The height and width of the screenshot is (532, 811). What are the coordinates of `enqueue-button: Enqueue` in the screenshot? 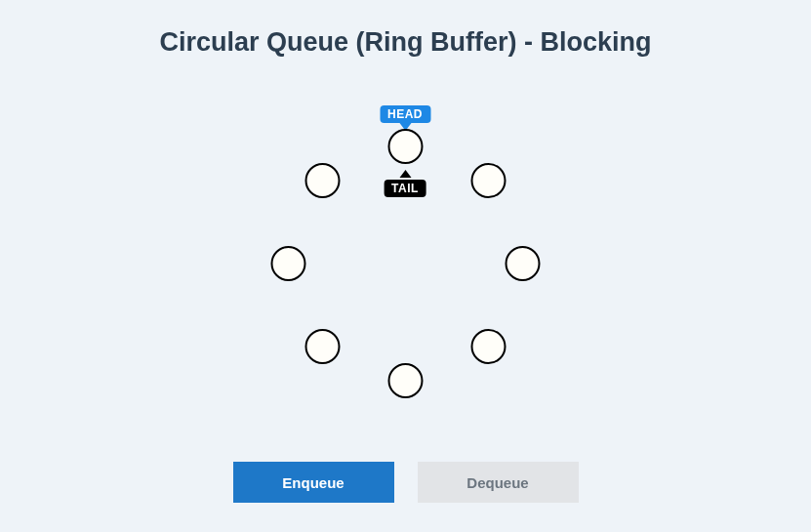 It's located at (314, 482).